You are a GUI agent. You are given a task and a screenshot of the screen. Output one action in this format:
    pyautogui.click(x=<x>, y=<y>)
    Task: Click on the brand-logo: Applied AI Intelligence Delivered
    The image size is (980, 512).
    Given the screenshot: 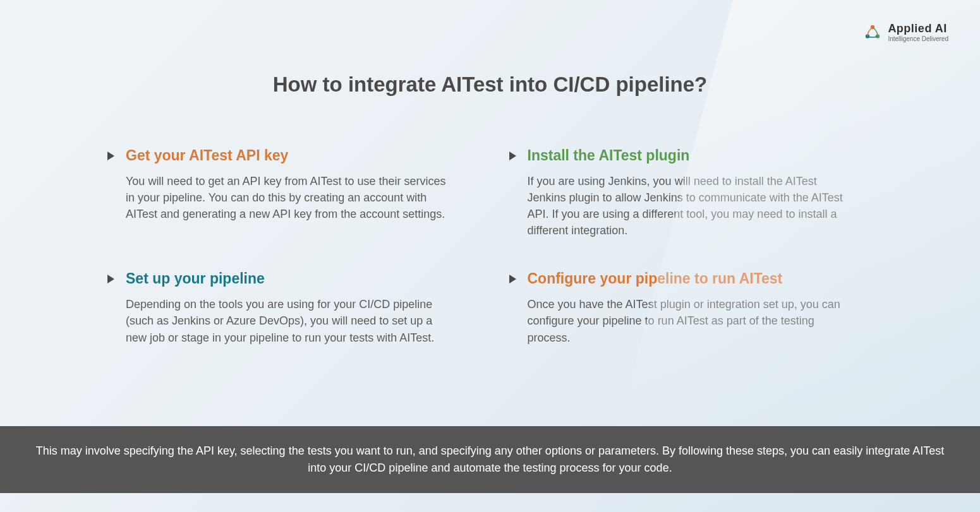 What is the action you would take?
    pyautogui.click(x=905, y=32)
    